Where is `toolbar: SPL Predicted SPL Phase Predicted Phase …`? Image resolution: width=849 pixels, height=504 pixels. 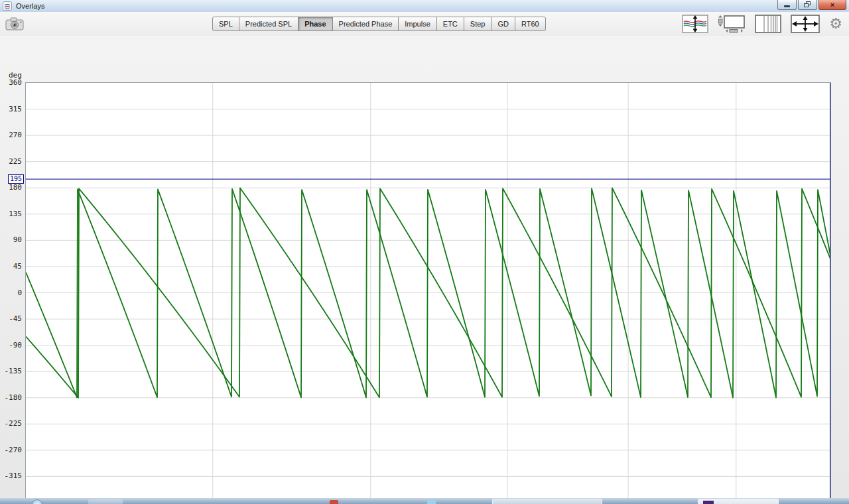 toolbar: SPL Predicted SPL Phase Predicted Phase … is located at coordinates (424, 24).